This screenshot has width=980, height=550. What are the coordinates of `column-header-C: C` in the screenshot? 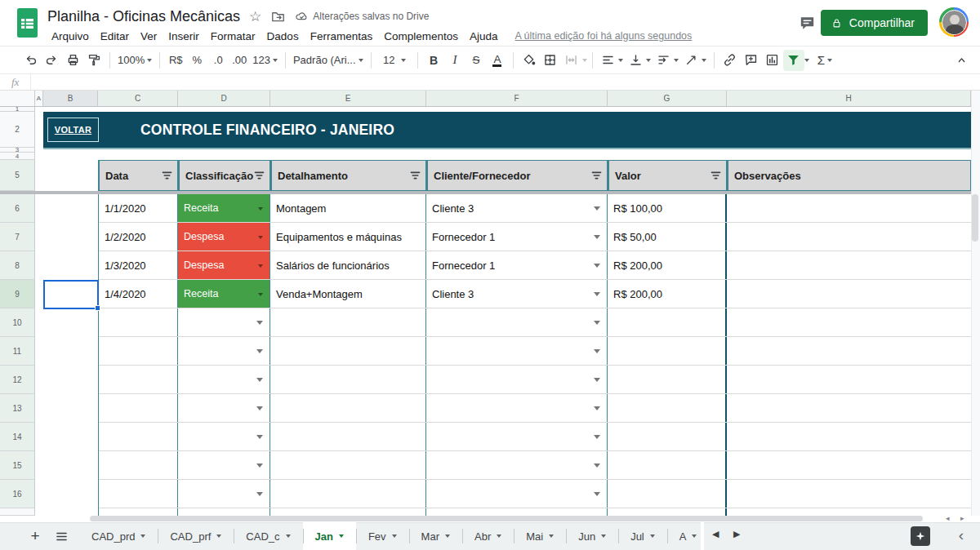 It's located at (138, 99).